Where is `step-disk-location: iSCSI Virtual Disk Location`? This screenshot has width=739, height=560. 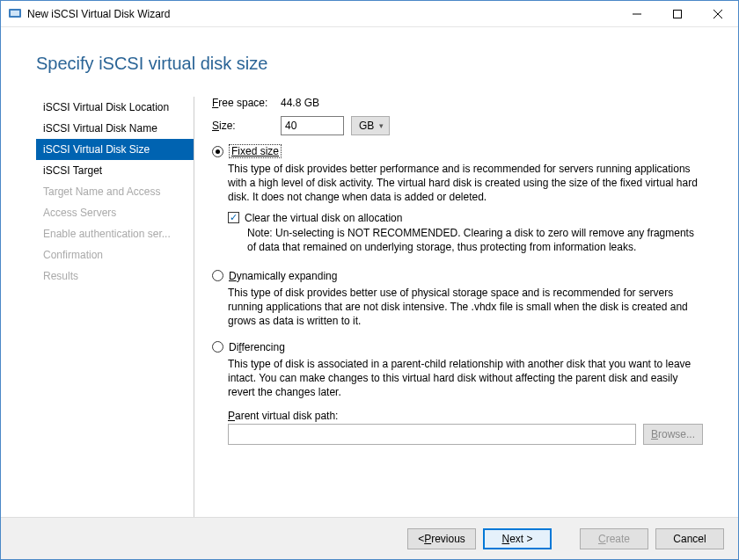 step-disk-location: iSCSI Virtual Disk Location is located at coordinates (114, 107).